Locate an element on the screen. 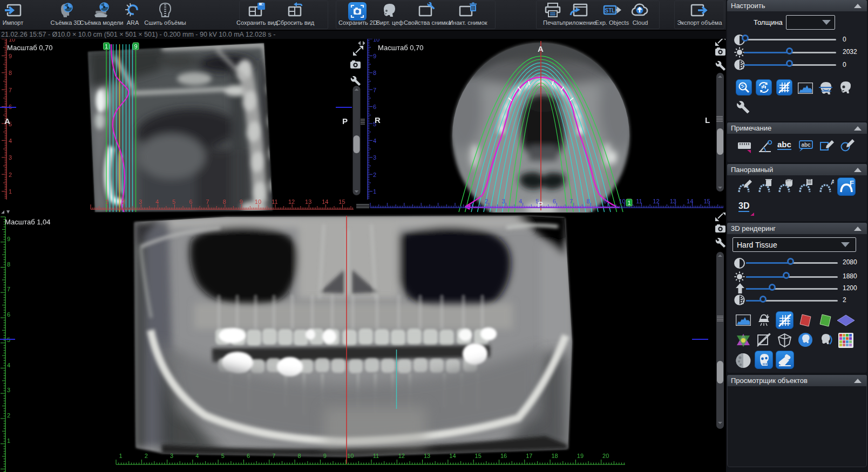  svg-text: abc is located at coordinates (806, 145).